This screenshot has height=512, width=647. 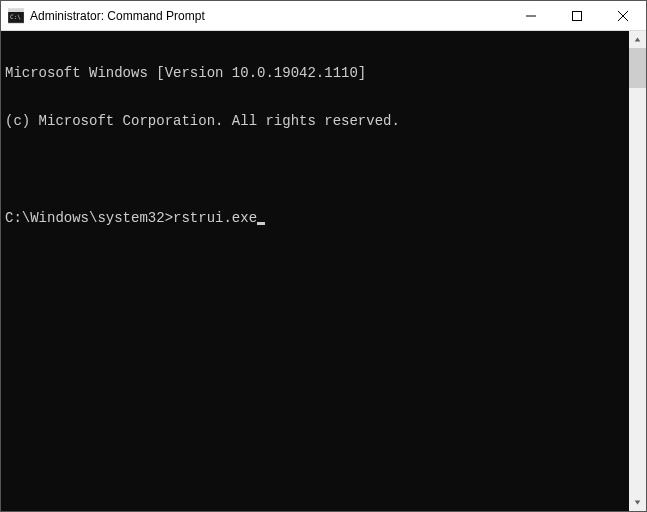 What do you see at coordinates (89, 218) in the screenshot?
I see `prompt-text: C:\Windows\system32>` at bounding box center [89, 218].